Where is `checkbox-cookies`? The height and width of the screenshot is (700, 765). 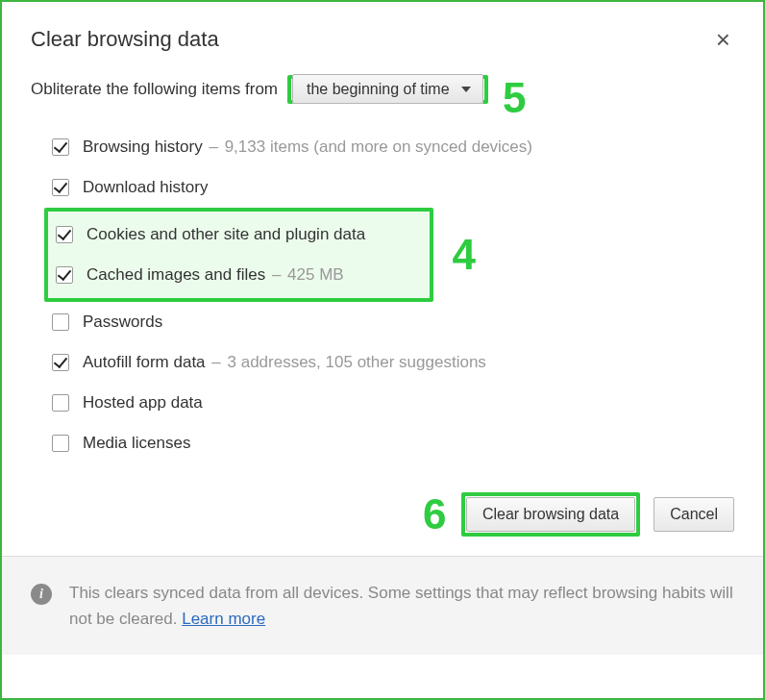 checkbox-cookies is located at coordinates (64, 235).